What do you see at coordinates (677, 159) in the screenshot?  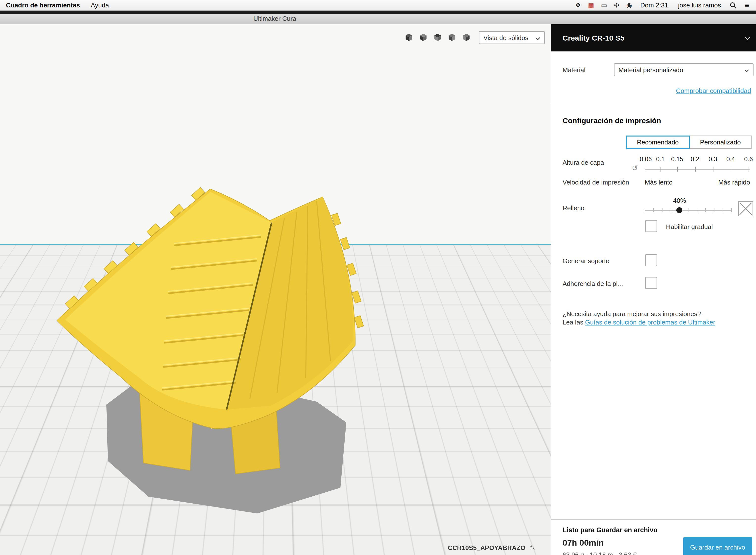 I see `tick-label: 0.15` at bounding box center [677, 159].